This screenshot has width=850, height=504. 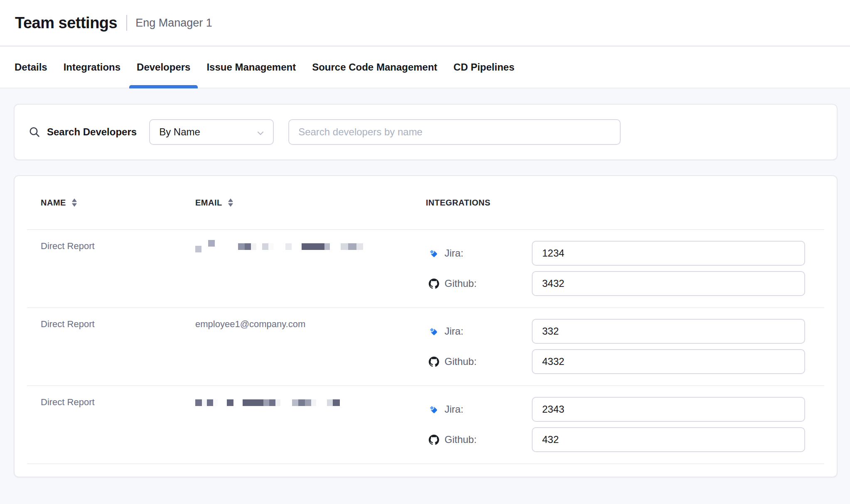 I want to click on search-icon, so click(x=34, y=132).